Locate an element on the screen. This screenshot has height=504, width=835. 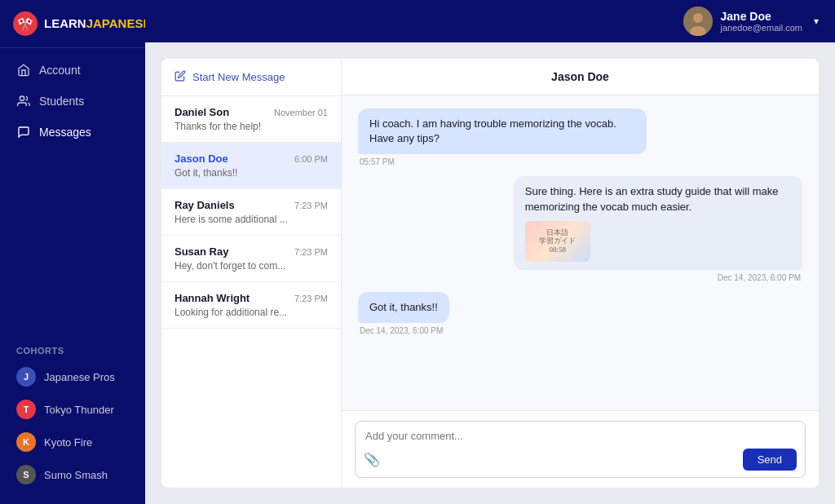
comment-input is located at coordinates (581, 435).